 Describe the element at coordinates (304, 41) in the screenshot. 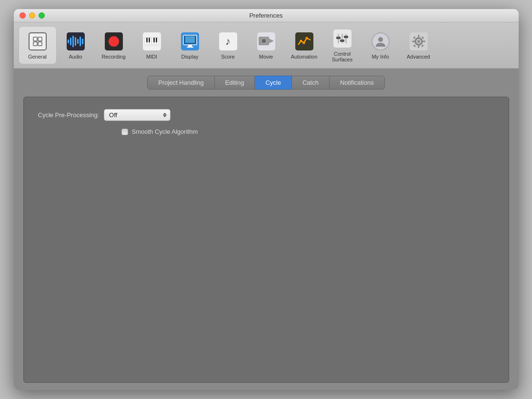

I see `automation-icon` at that location.